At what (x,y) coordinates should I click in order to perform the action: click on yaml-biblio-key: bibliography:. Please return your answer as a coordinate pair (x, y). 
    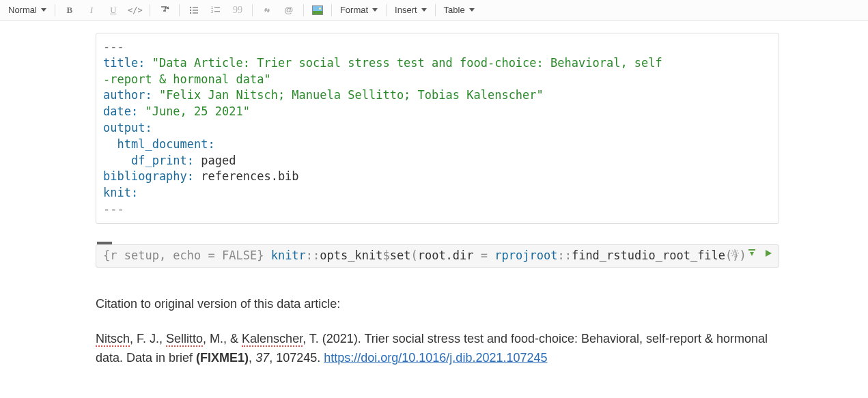
    Looking at the image, I should click on (149, 176).